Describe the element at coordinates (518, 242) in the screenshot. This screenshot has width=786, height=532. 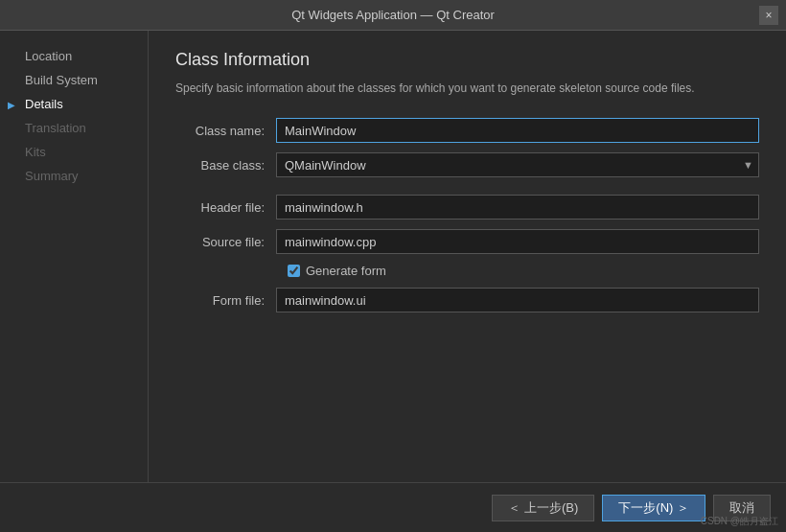
I see `source-file-input` at that location.